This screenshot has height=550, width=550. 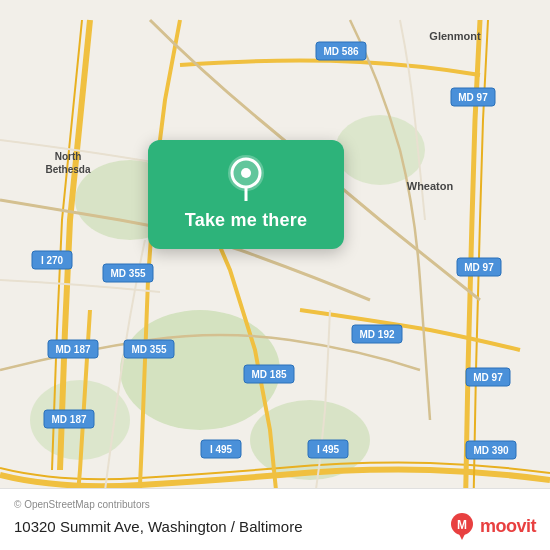 What do you see at coordinates (492, 526) in the screenshot?
I see `moovit-logo: M moovit` at bounding box center [492, 526].